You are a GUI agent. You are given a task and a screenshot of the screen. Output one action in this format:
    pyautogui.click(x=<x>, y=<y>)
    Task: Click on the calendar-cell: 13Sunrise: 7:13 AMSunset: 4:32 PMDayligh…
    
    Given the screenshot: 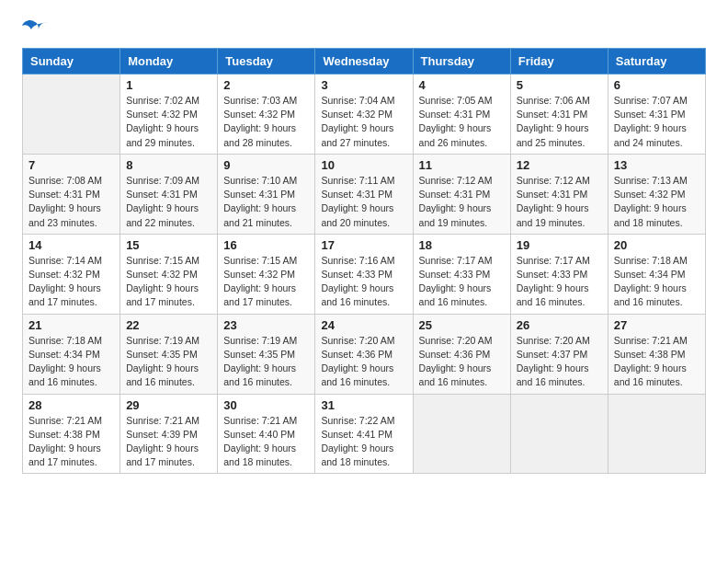 What is the action you would take?
    pyautogui.click(x=656, y=193)
    